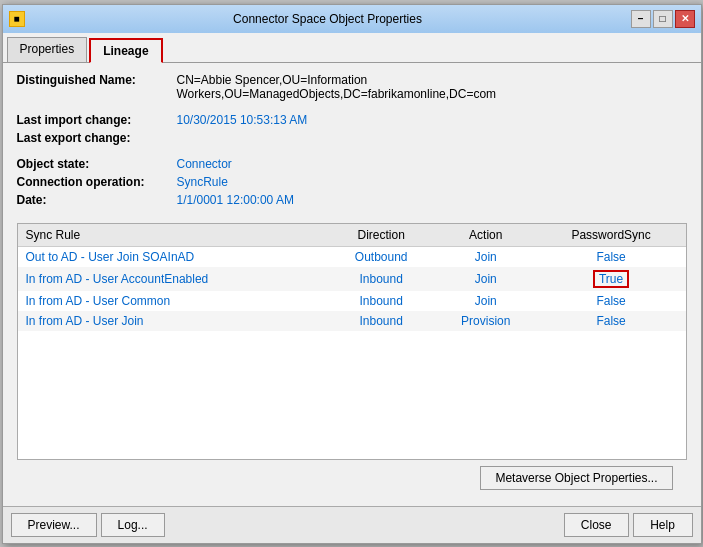  Describe the element at coordinates (612, 236) in the screenshot. I see `col-header-password-sync: PasswordSync` at that location.